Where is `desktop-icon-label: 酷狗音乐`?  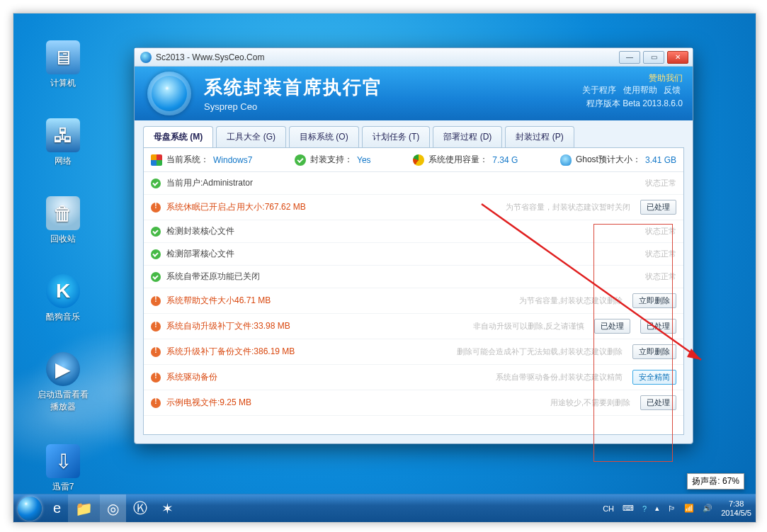
desktop-icon-label: 酷狗音乐 is located at coordinates (63, 317).